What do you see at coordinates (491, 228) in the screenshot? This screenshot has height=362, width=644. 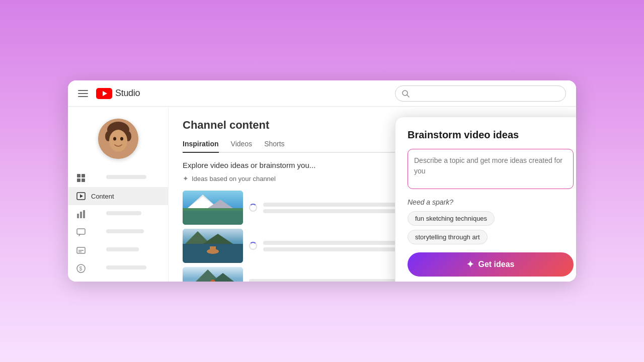 I see `spark-chips: fun sketching techniques storytelling th…` at bounding box center [491, 228].